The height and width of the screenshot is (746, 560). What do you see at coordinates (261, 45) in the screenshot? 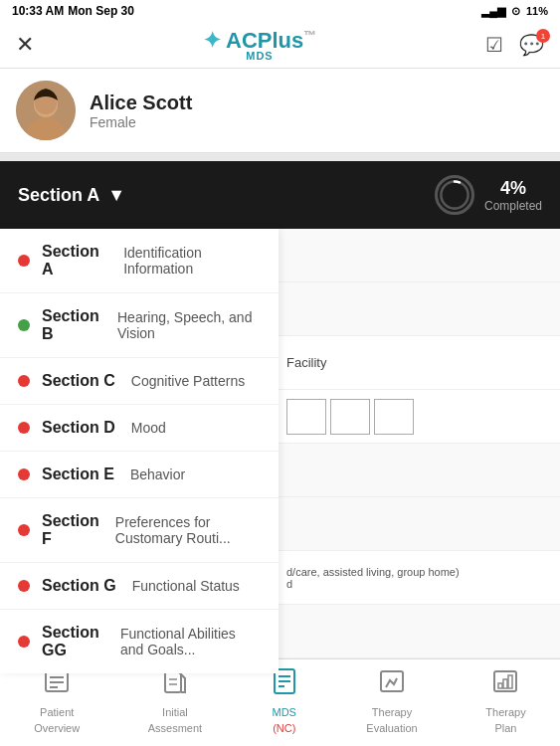
I see `app-logo: ✦ ACPlus™ MDS` at bounding box center [261, 45].